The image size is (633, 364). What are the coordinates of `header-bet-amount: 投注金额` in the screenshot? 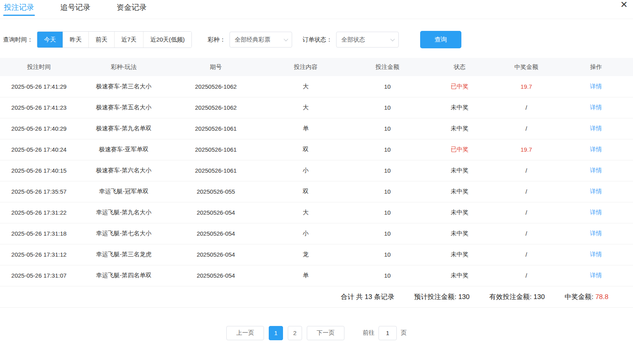 It's located at (388, 67).